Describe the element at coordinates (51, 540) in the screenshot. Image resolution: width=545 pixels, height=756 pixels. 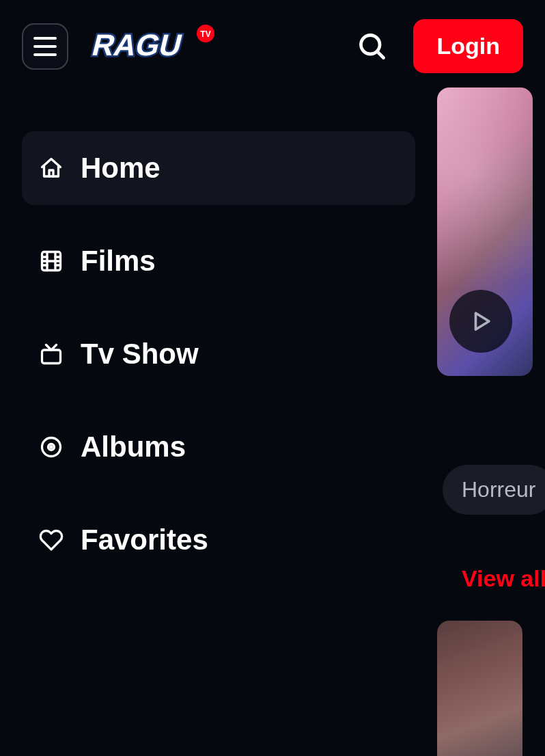
I see `heart-icon` at that location.